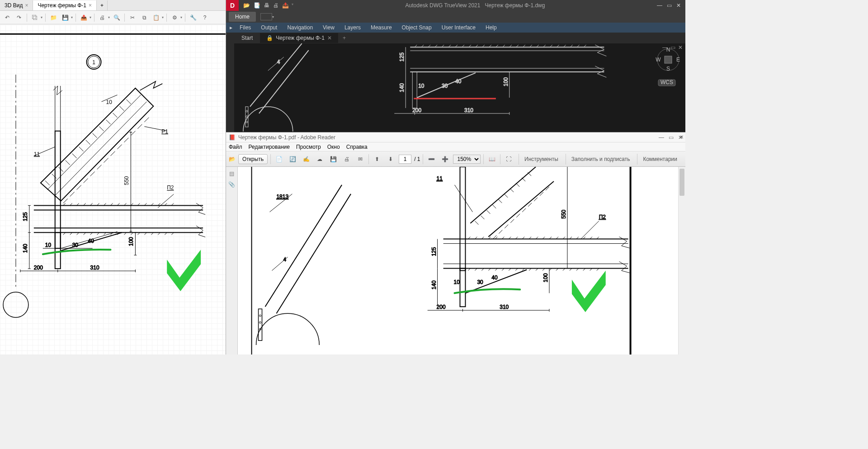 This screenshot has height=449, width=868. What do you see at coordinates (682, 182) in the screenshot?
I see `scrollbar-thumb` at bounding box center [682, 182].